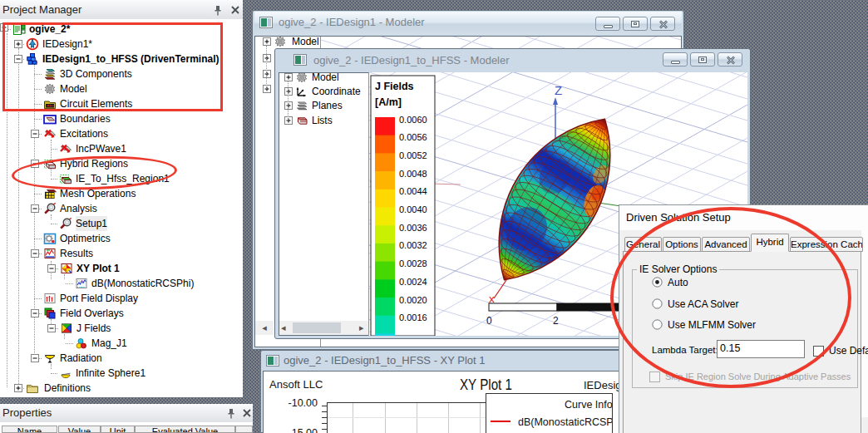  What do you see at coordinates (388, 102) in the screenshot?
I see `svg-text: [A/m]` at bounding box center [388, 102].